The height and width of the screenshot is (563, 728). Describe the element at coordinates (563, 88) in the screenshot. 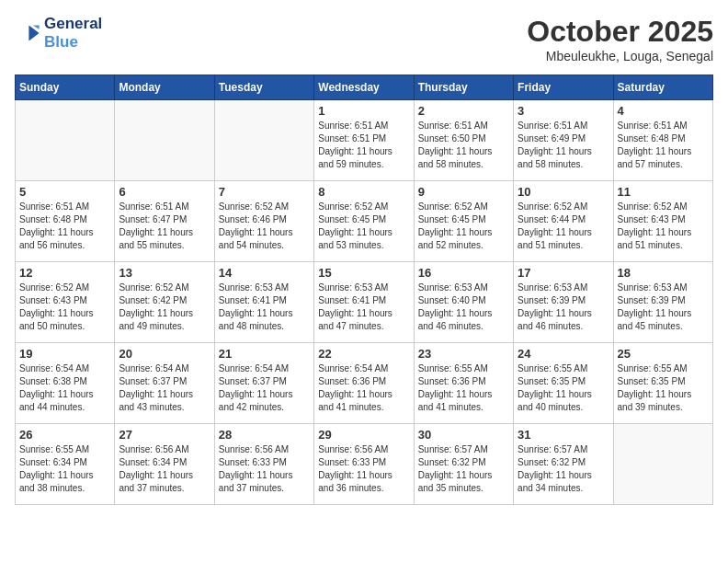

I see `weekday-header-friday: Friday` at that location.